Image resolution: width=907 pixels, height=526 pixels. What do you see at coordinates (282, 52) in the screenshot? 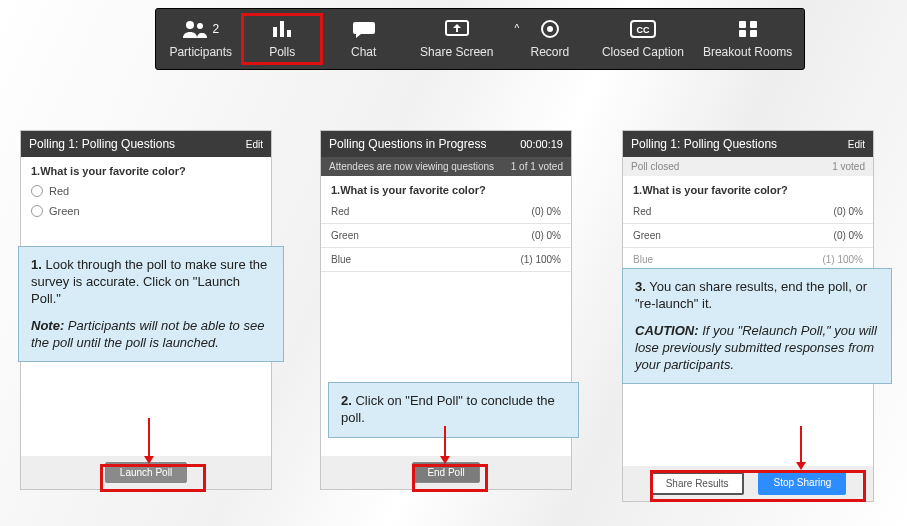
I see `toolbar-label: Polls` at bounding box center [282, 52].